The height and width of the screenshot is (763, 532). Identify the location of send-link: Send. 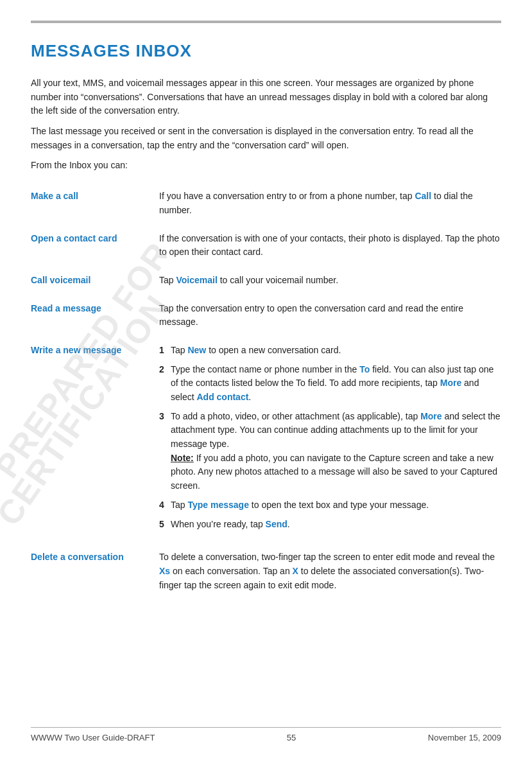
(277, 524).